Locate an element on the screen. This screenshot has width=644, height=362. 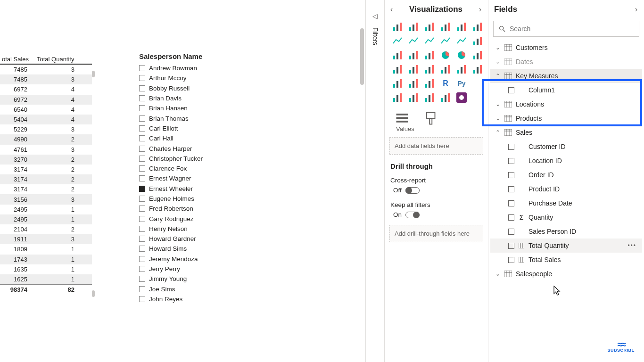
viz-clustered-bar-icon is located at coordinates (413, 27).